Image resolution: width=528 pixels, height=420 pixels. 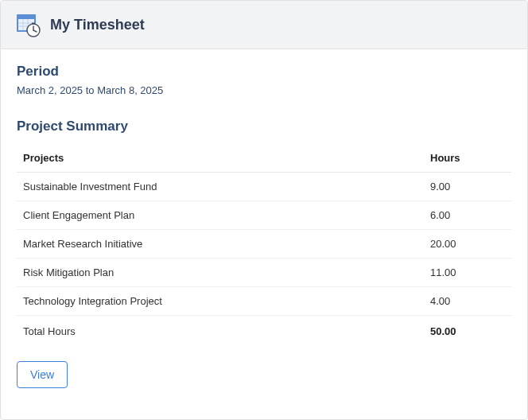 I want to click on project-hours: 20.00, so click(x=468, y=244).